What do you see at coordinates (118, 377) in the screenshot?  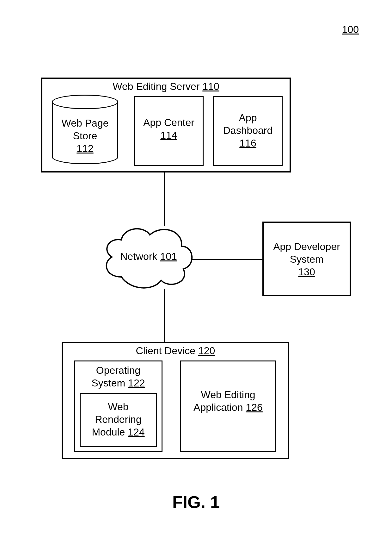 I see `operating-system-label: Operating System 122` at bounding box center [118, 377].